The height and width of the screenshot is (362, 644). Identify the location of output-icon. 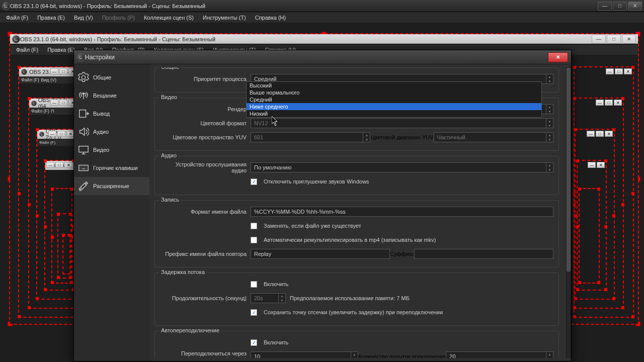
(84, 114).